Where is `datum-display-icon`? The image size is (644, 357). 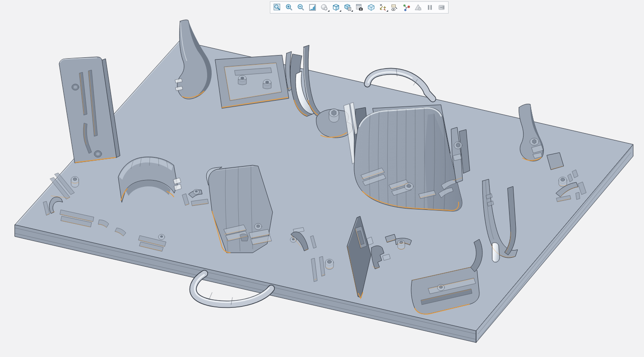
datum-display-icon is located at coordinates (383, 7).